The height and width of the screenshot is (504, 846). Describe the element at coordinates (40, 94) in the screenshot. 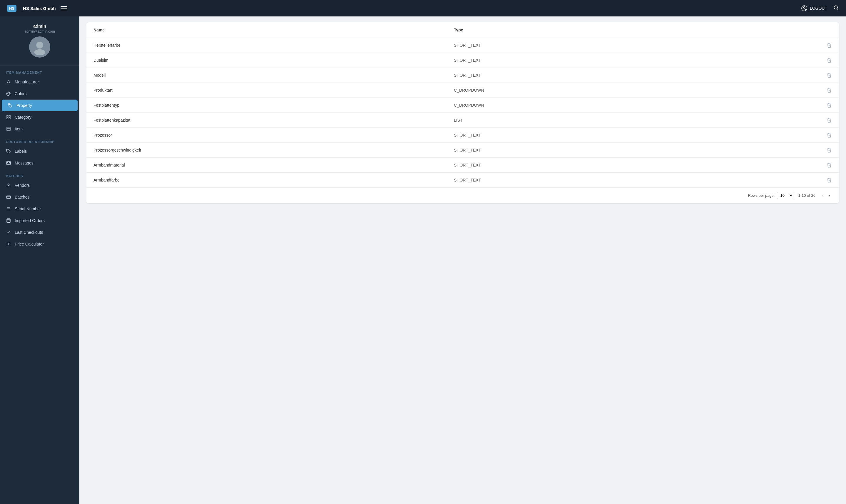

I see `sidebar-item-colors: Colors` at that location.